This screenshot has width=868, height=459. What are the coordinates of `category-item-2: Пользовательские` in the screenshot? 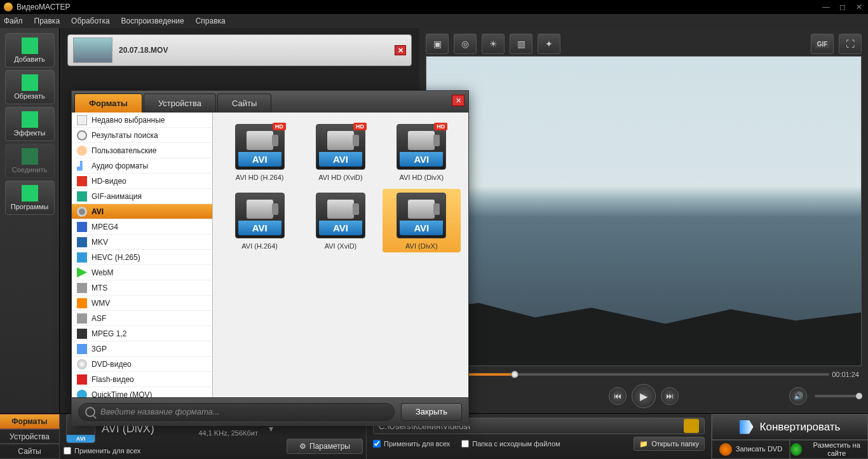 It's located at (142, 151).